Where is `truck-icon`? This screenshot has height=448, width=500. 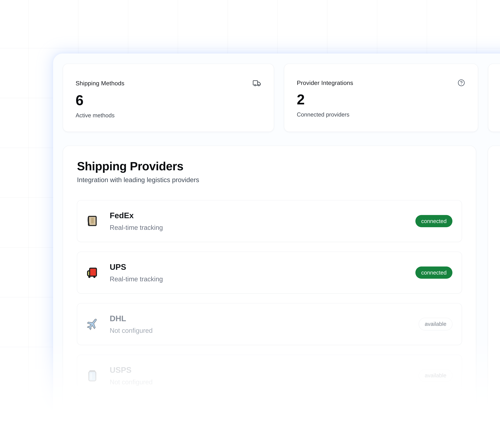
truck-icon is located at coordinates (257, 83).